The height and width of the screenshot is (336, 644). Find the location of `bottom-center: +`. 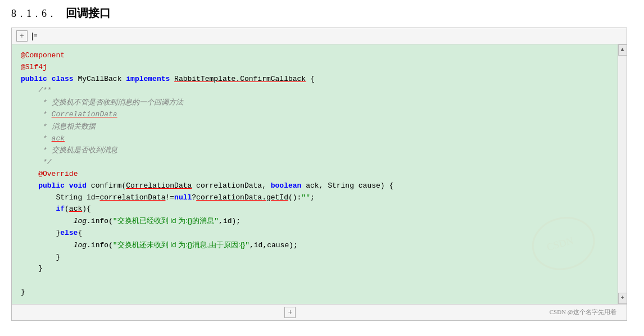

bottom-center: + is located at coordinates (291, 312).